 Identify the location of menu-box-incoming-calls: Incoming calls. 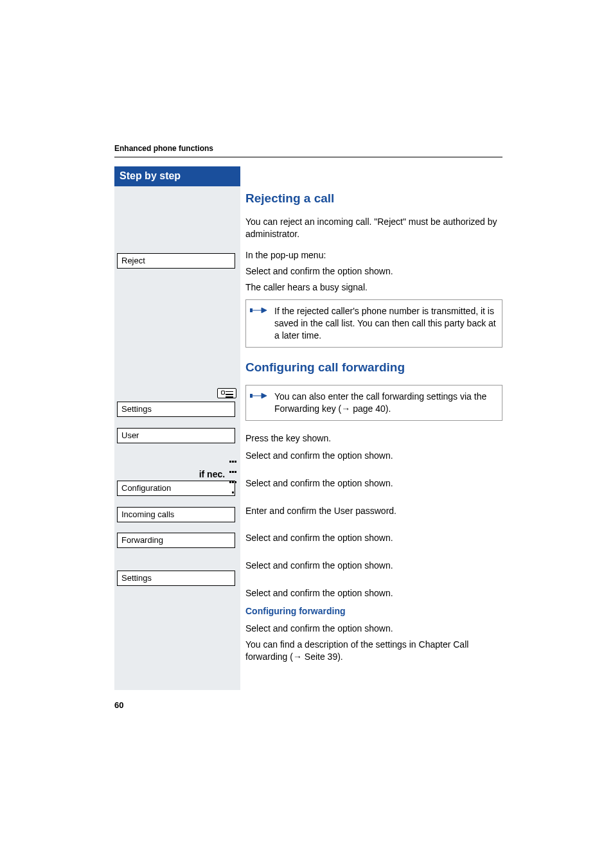
(176, 515).